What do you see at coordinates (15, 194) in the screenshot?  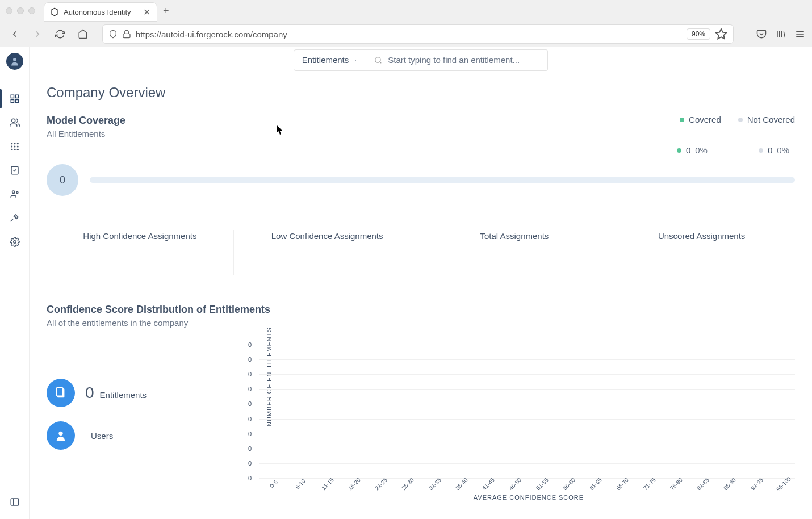 I see `people-icon` at bounding box center [15, 194].